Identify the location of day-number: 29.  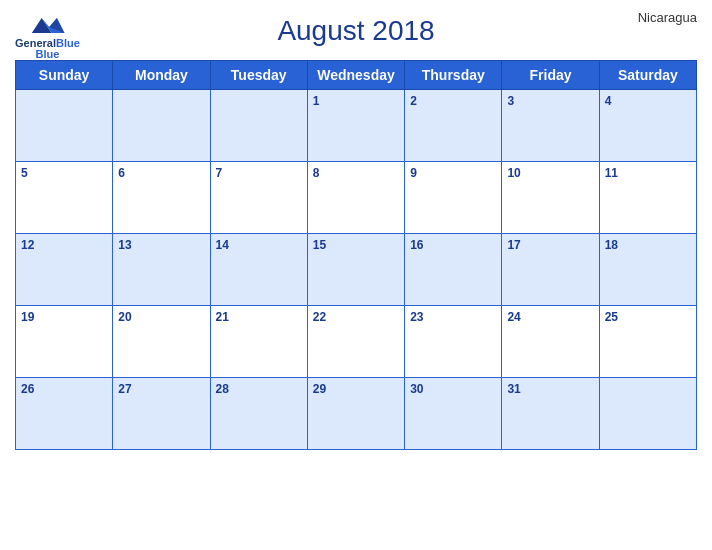
(320, 389).